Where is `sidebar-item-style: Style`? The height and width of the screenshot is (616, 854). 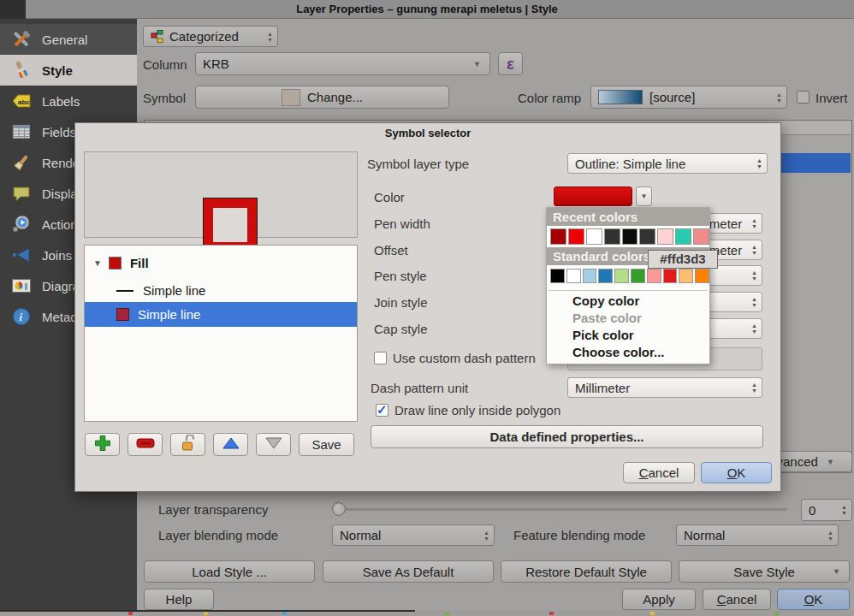 sidebar-item-style: Style is located at coordinates (68, 70).